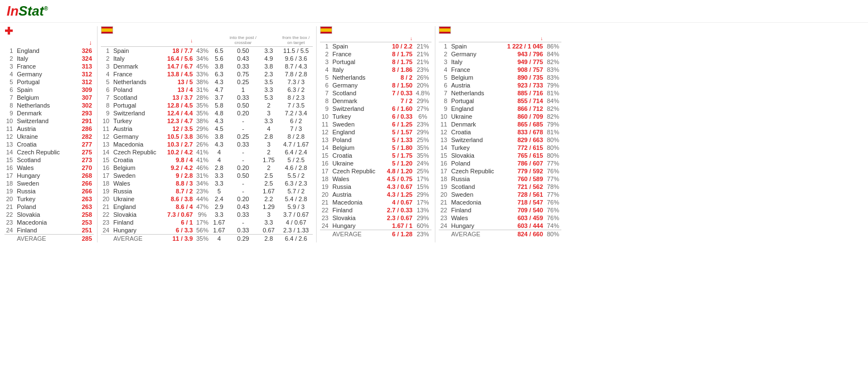  What do you see at coordinates (207, 113) in the screenshot?
I see `table-row: 9 Switzerland 12.4 / 4.4 35% 4.8 0.20 3 …` at bounding box center [207, 113].